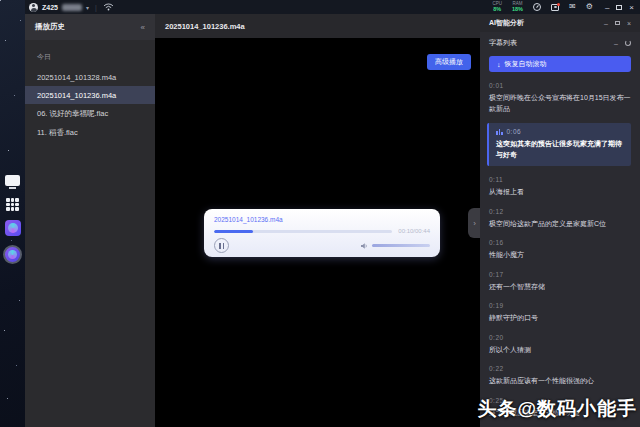 The height and width of the screenshot is (427, 640). What do you see at coordinates (143, 28) in the screenshot?
I see `collapse-sidebar-icon: «` at bounding box center [143, 28].